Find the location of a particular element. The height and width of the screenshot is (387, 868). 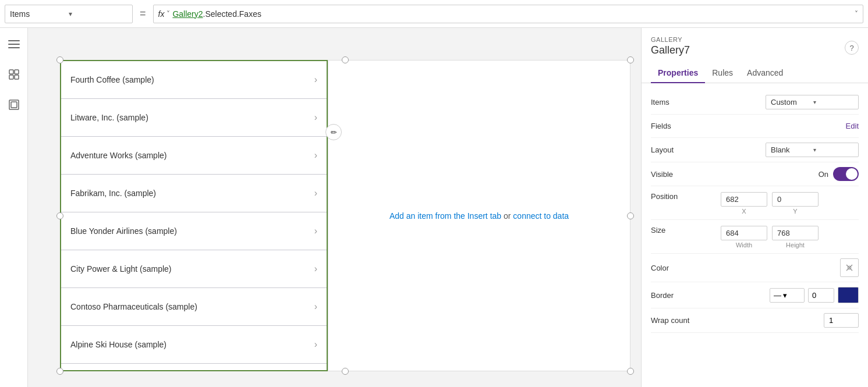

chevron-right-0: › is located at coordinates (316, 80).